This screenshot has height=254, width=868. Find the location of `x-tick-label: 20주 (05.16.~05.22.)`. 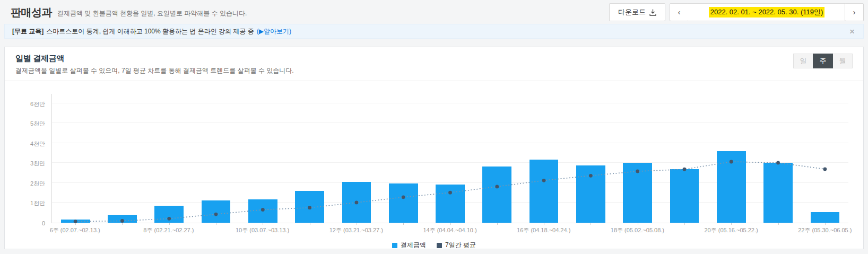

x-tick-label: 20주 (05.16.~05.22.) is located at coordinates (731, 230).